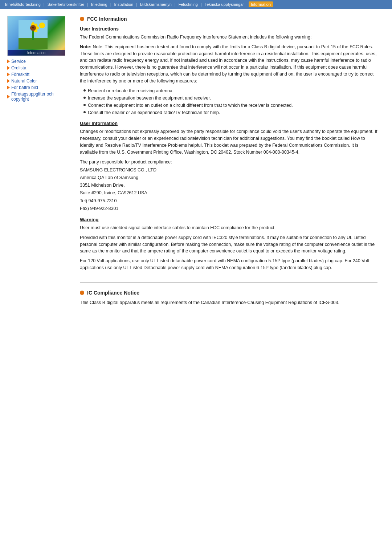  Describe the element at coordinates (38, 80) in the screenshot. I see `sidebar-nav: Service Ordlista Föreskrift Natural Colo…` at that location.